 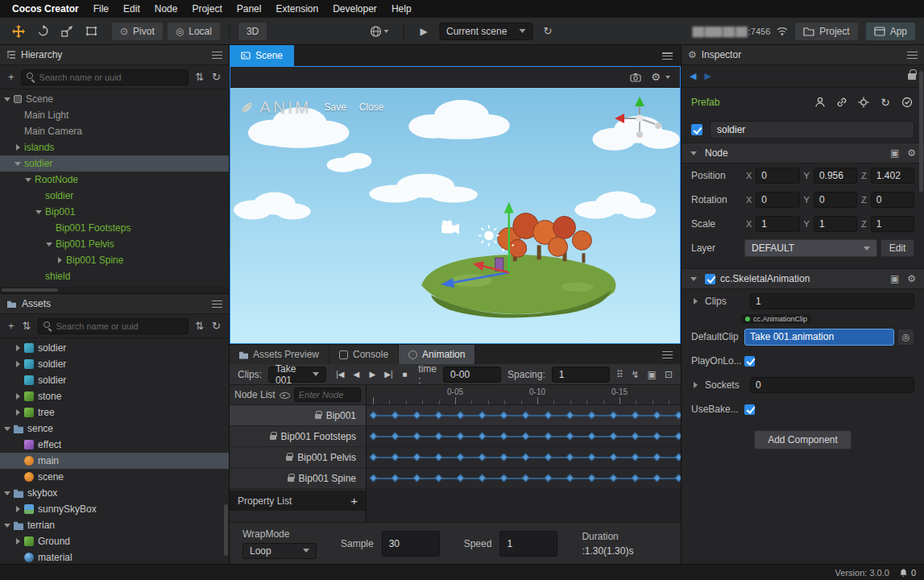 I want to click on tab-scene: Scene, so click(x=262, y=56).